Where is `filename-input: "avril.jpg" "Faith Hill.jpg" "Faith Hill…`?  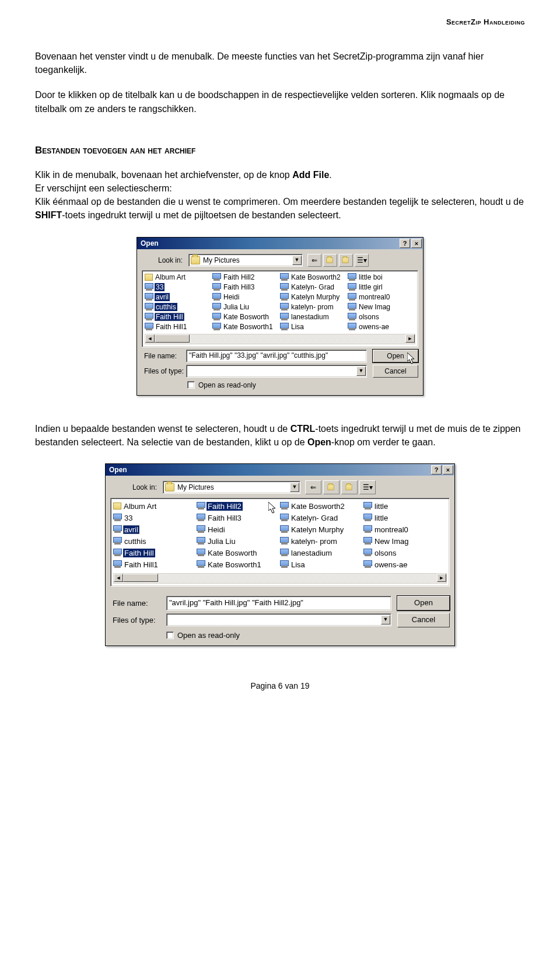
filename-input: "avril.jpg" "Faith Hill.jpg" "Faith Hill… is located at coordinates (279, 603).